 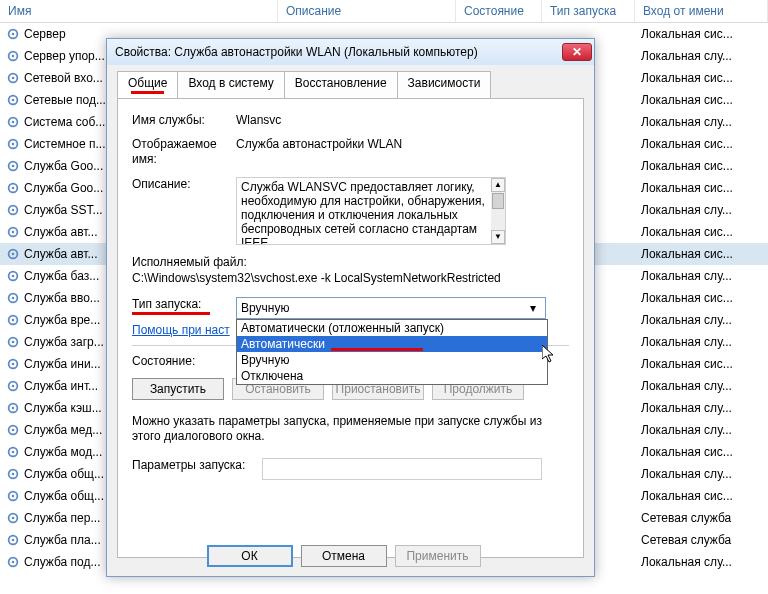 I want to click on service-name: Служба ини..., so click(x=62, y=364).